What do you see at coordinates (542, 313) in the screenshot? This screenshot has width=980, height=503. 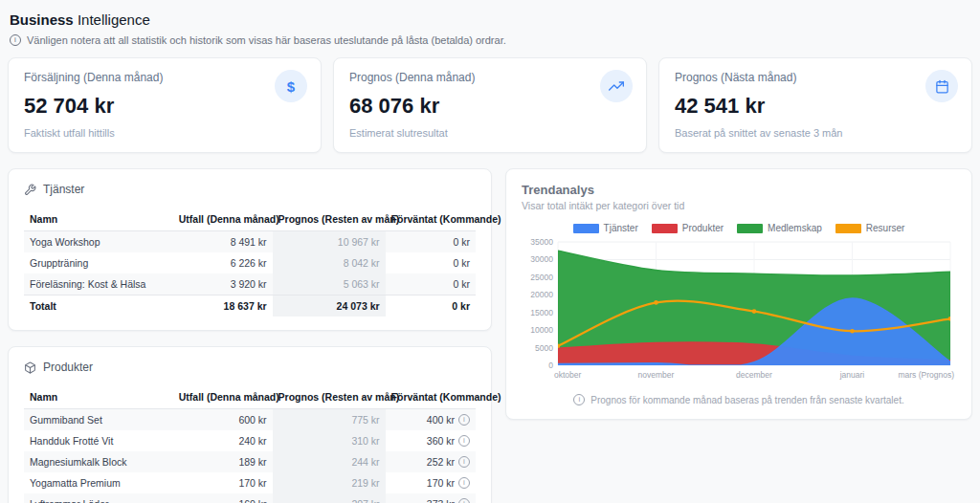 I see `svg-text: 15000` at bounding box center [542, 313].